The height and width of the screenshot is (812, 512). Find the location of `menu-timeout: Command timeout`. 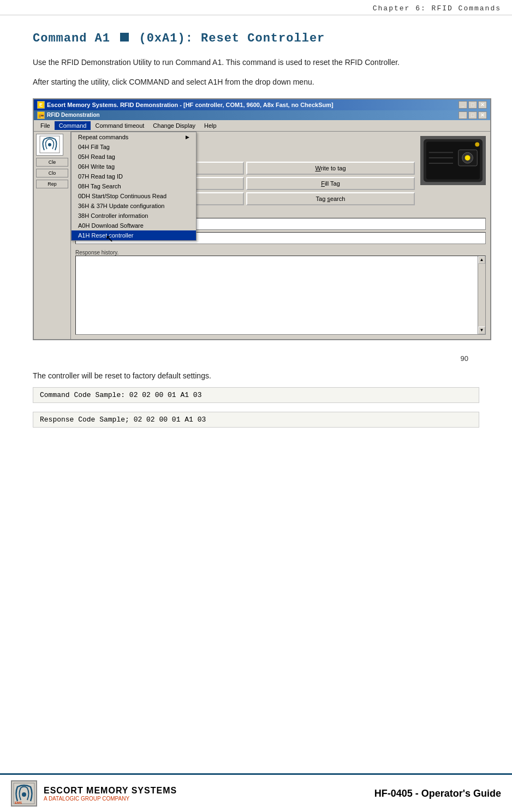

menu-timeout: Command timeout is located at coordinates (120, 126).